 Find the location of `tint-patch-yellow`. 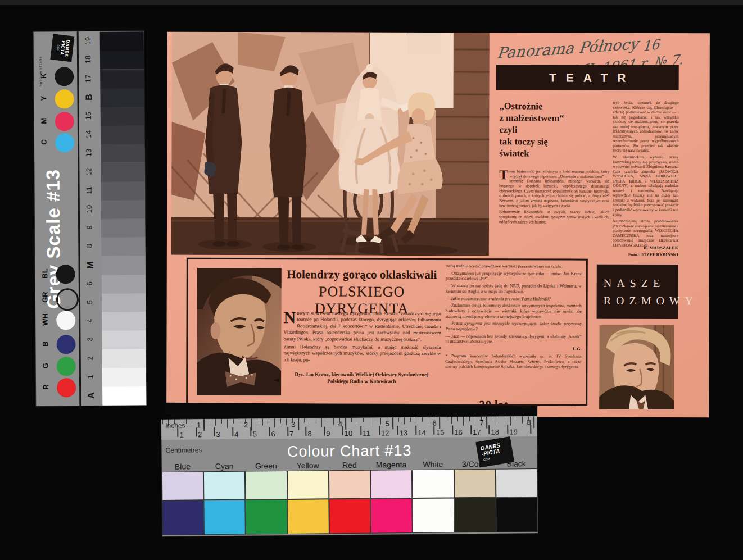

tint-patch-yellow is located at coordinates (308, 485).